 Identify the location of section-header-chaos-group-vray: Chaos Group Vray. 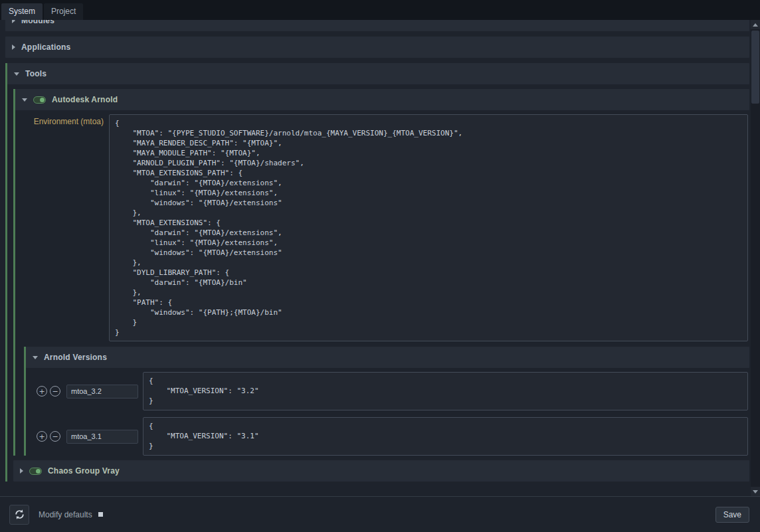
(381, 471).